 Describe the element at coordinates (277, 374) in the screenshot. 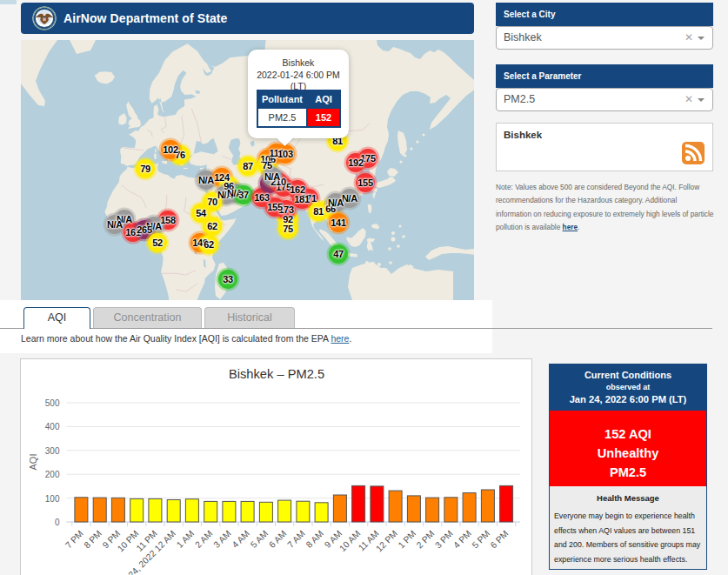

I see `svg-text: Bishkek – PM2.5` at that location.